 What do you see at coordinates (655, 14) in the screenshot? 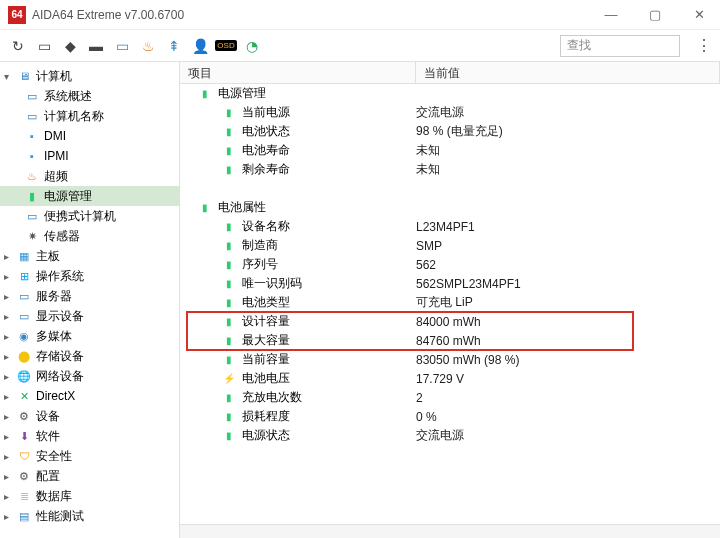
I see `maximize-button: ▢` at bounding box center [655, 14].